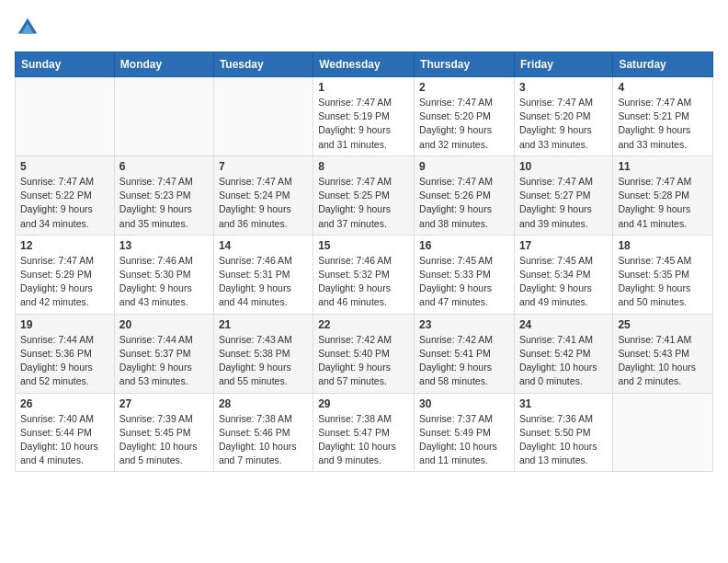 This screenshot has width=728, height=563. Describe the element at coordinates (465, 353) in the screenshot. I see `calendar-cell: 23Sunrise: 7:42 AM Sunset: 5:41 PM Dayli…` at that location.